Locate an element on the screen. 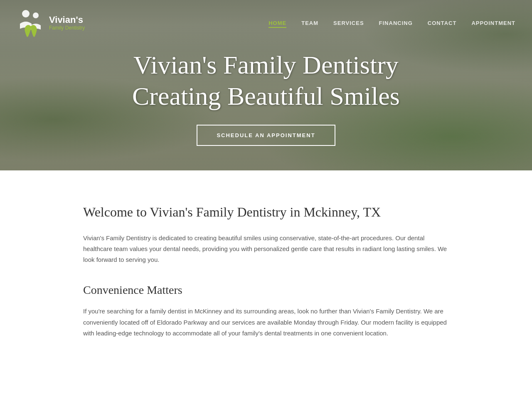  convenience-text: If you're searching for a family dentist… is located at coordinates (266, 323).